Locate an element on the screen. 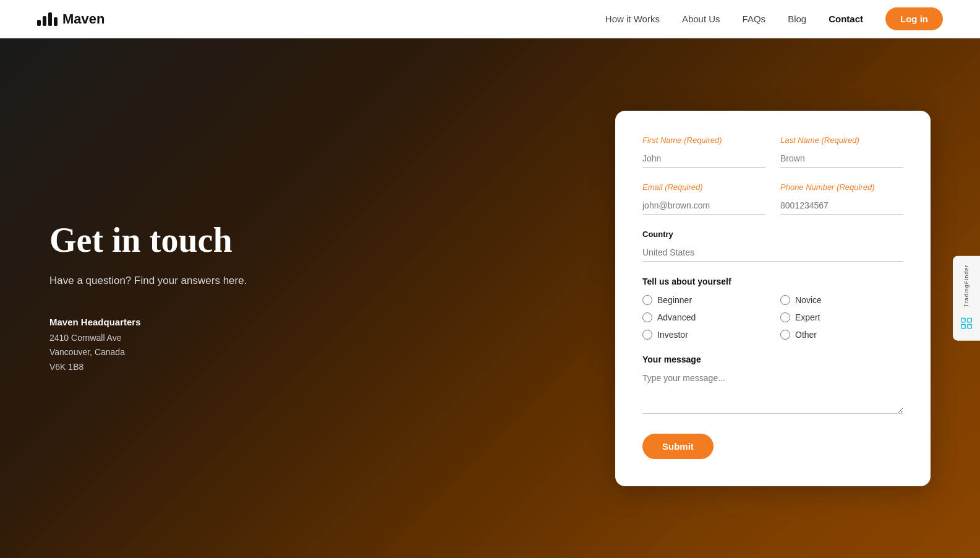 This screenshot has width=980, height=558. side-widget-text: TradingFinder is located at coordinates (966, 286).